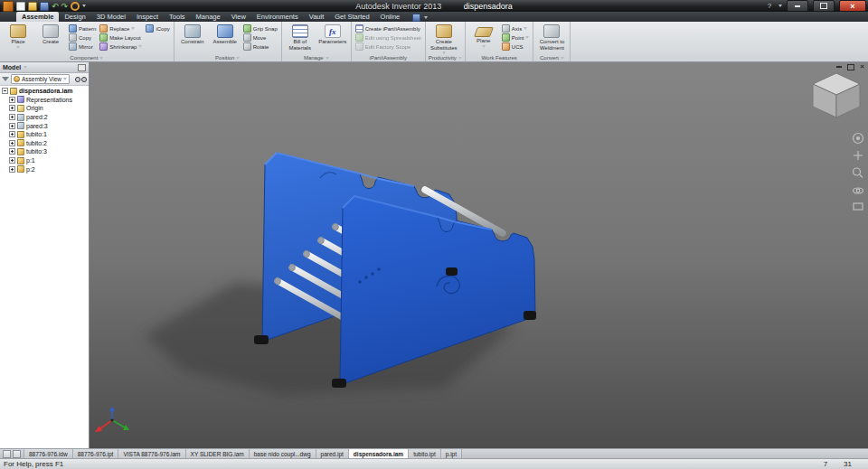  Describe the element at coordinates (25, 67) in the screenshot. I see `browser-title-dropdown-icon` at that location.